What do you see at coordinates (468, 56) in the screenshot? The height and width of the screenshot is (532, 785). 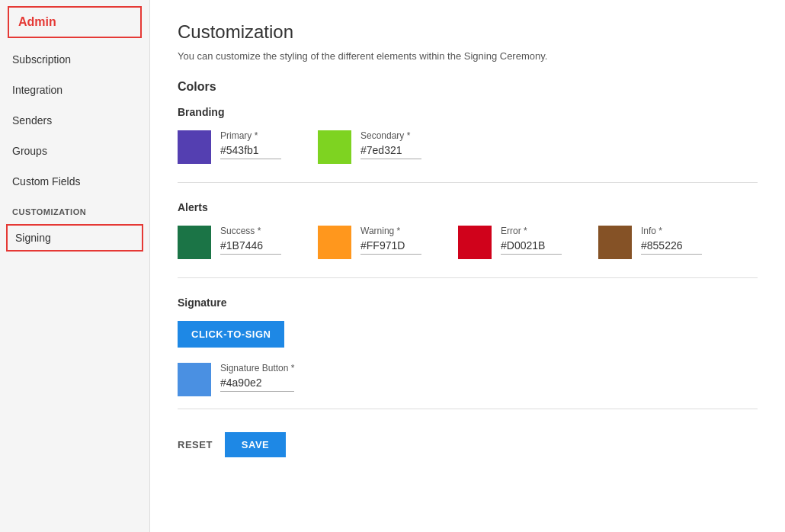 I see `page-description: You can customize the styling of the dif…` at bounding box center [468, 56].